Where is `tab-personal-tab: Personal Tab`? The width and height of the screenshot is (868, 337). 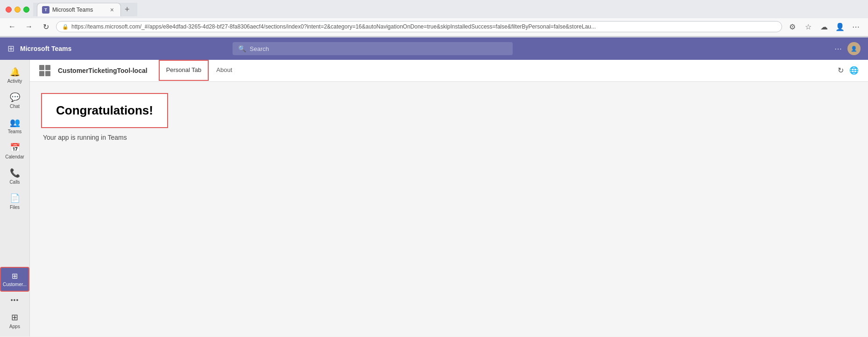 tab-personal-tab: Personal Tab is located at coordinates (184, 70).